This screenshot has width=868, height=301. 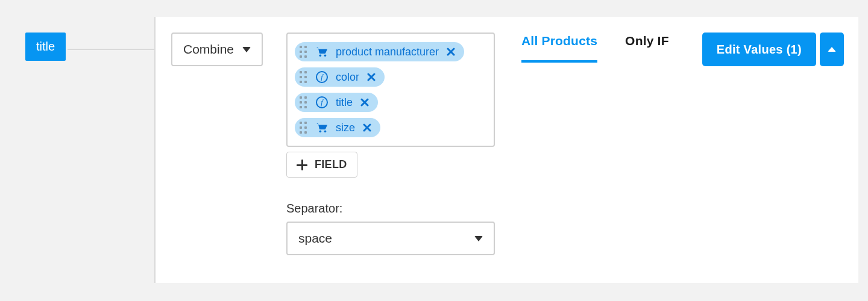 What do you see at coordinates (111, 49) in the screenshot?
I see `connector-line` at bounding box center [111, 49].